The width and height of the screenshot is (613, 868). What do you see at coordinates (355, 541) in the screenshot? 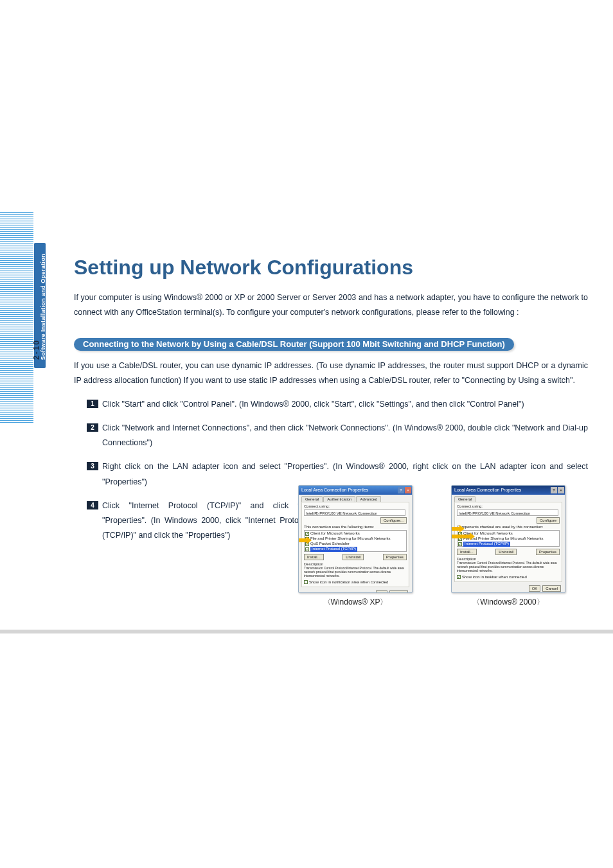
I see `components-list: ✓Client for Microsoft Networks ✓File and…` at bounding box center [355, 541].